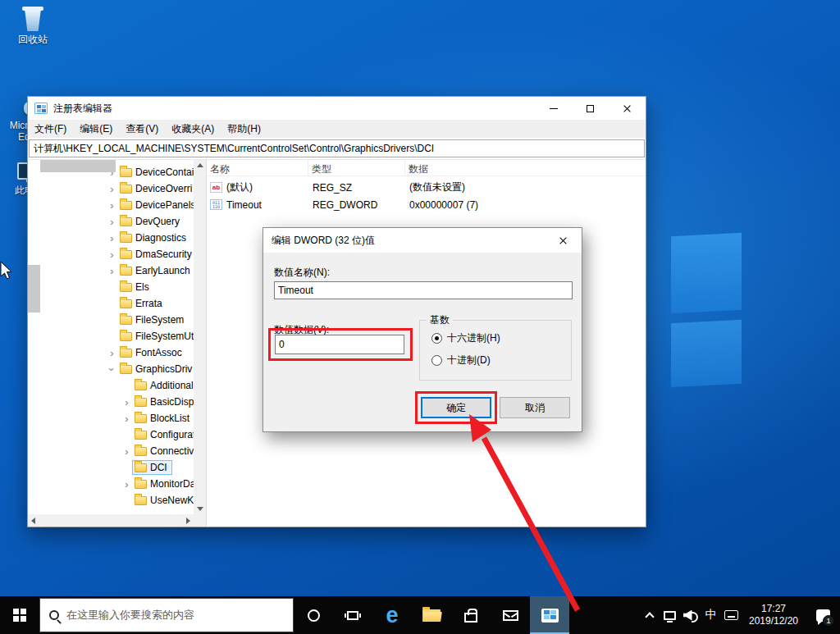 Image resolution: width=840 pixels, height=634 pixels. I want to click on tree-node: BasicDispl, so click(162, 402).